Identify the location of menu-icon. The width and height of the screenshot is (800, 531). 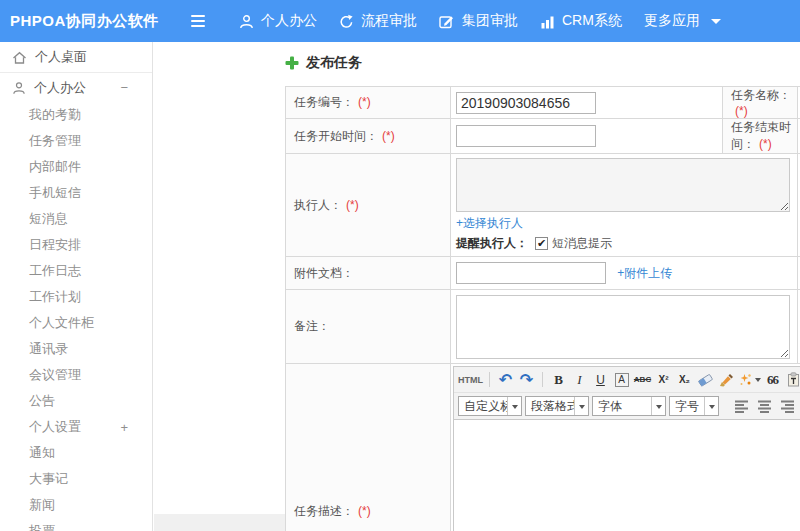
(198, 21).